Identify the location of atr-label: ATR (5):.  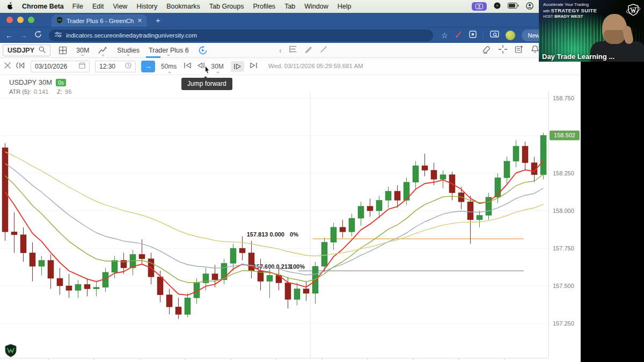
(20, 92).